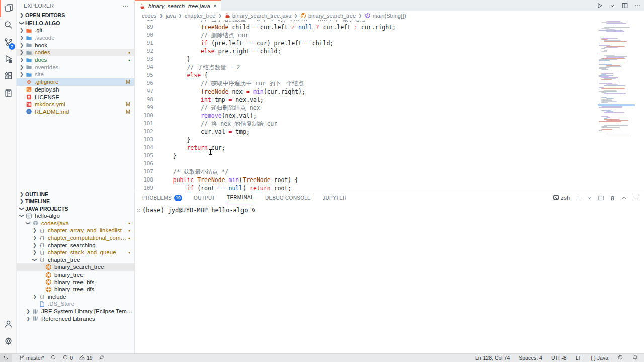 The image size is (644, 362). What do you see at coordinates (204, 198) in the screenshot?
I see `panel-tab-output: OUTPUT` at bounding box center [204, 198].